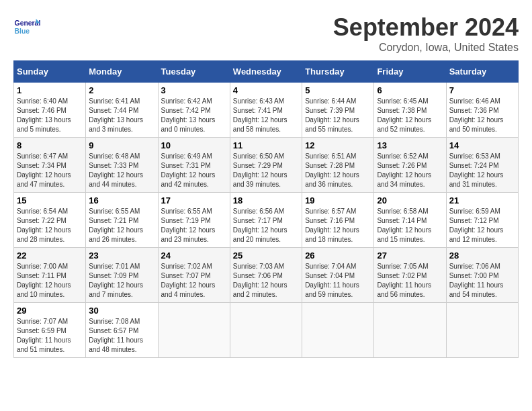  Describe the element at coordinates (50, 220) in the screenshot. I see `calendar-cell: 15Sunrise: 6:54 AMSunset: 7:22 PMDayligh…` at that location.